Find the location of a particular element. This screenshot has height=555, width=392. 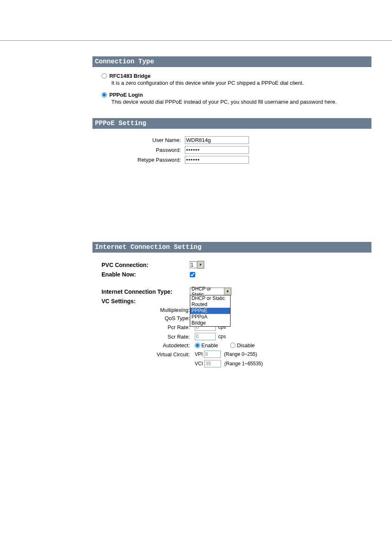

pppoe-setting-header: PPPoE Setting is located at coordinates (232, 123).